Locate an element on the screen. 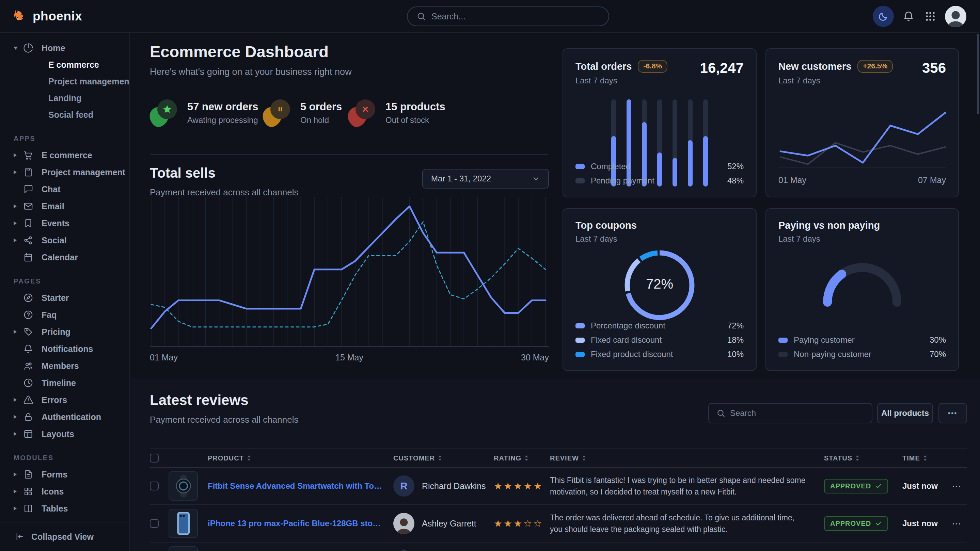 This screenshot has width=980, height=551. bell-icon is located at coordinates (908, 16).